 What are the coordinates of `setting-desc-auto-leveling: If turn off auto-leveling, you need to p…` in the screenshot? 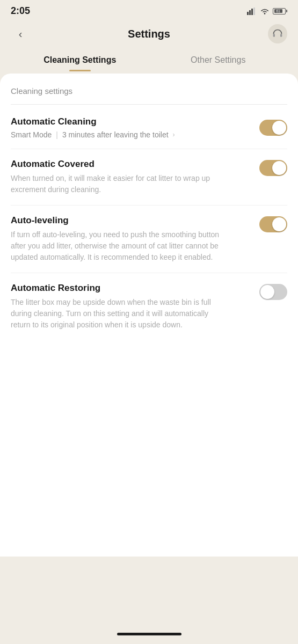 It's located at (135, 246).